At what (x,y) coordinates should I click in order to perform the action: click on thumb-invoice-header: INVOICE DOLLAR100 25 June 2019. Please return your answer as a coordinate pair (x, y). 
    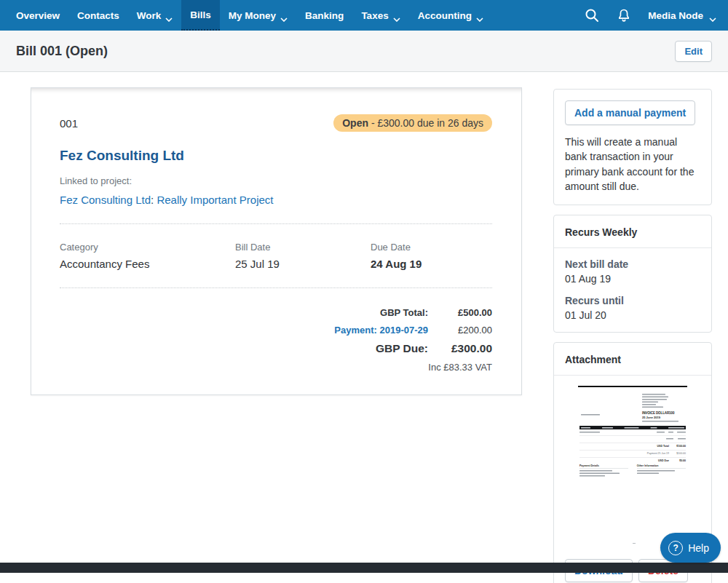
    Looking at the image, I should click on (664, 416).